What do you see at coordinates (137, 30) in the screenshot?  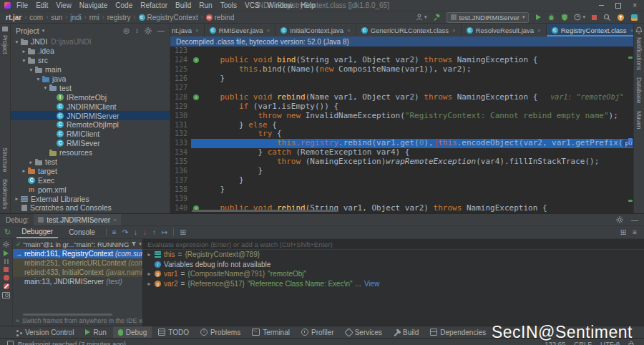 I see `expand-collapse-icon: ↕` at bounding box center [137, 30].